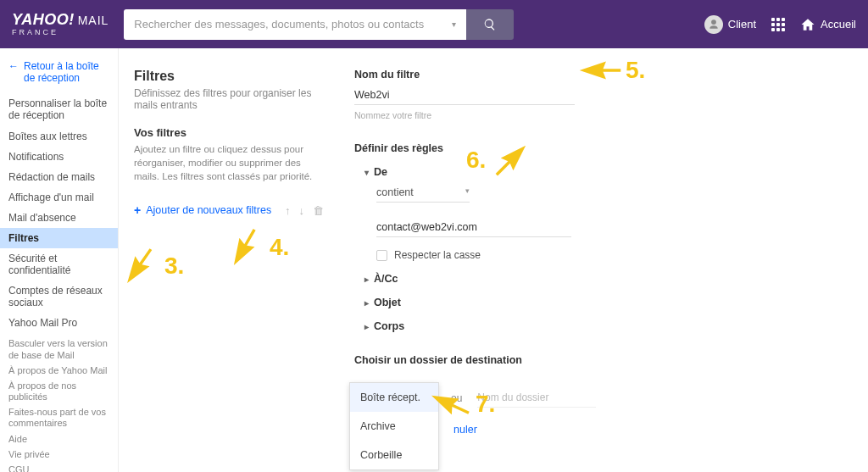  Describe the element at coordinates (599, 303) in the screenshot. I see `rule-subject-toggle: ▸ Objet` at that location.